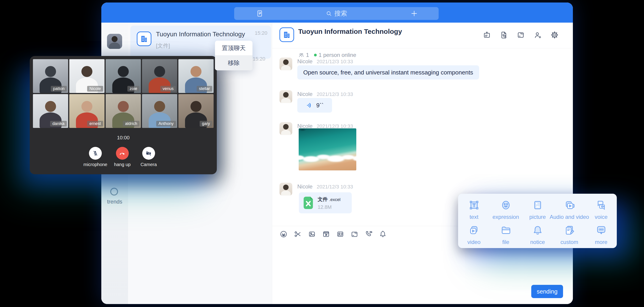 This screenshot has width=644, height=307. What do you see at coordinates (354, 234) in the screenshot?
I see `file-folder-icon` at bounding box center [354, 234].